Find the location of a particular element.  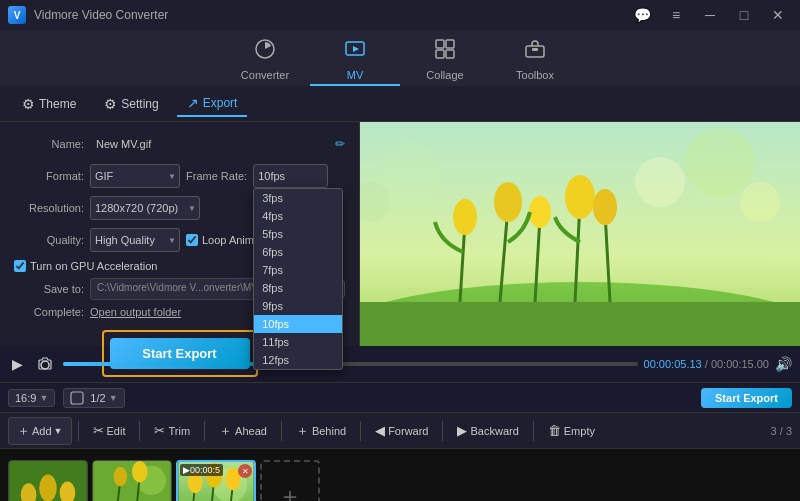

fps-9: 9fps is located at coordinates (298, 306).